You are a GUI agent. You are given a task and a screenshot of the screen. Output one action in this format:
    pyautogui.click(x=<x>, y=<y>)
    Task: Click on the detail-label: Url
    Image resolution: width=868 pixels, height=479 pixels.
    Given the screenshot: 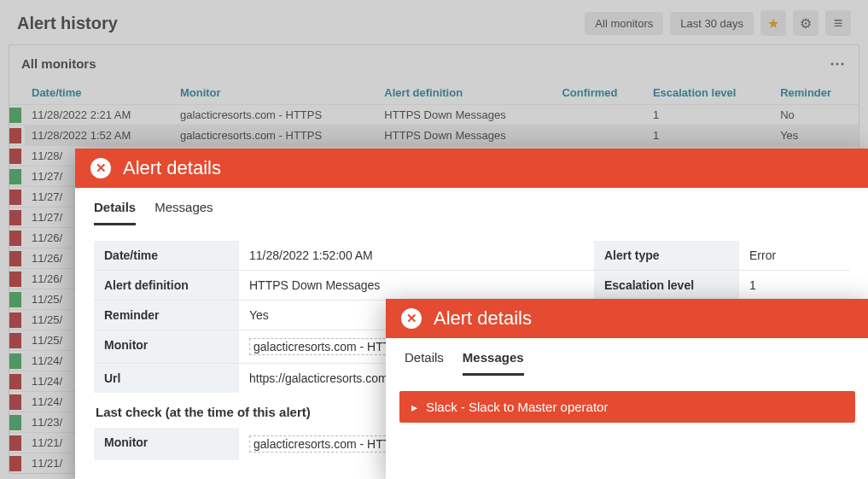 What is the action you would take?
    pyautogui.click(x=166, y=378)
    